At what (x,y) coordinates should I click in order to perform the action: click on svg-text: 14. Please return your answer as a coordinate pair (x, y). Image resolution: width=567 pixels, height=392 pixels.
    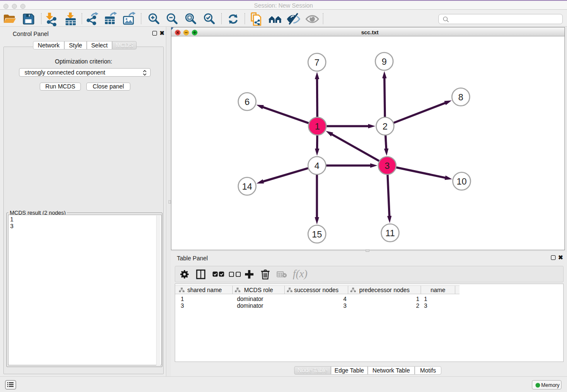
    Looking at the image, I should click on (247, 187).